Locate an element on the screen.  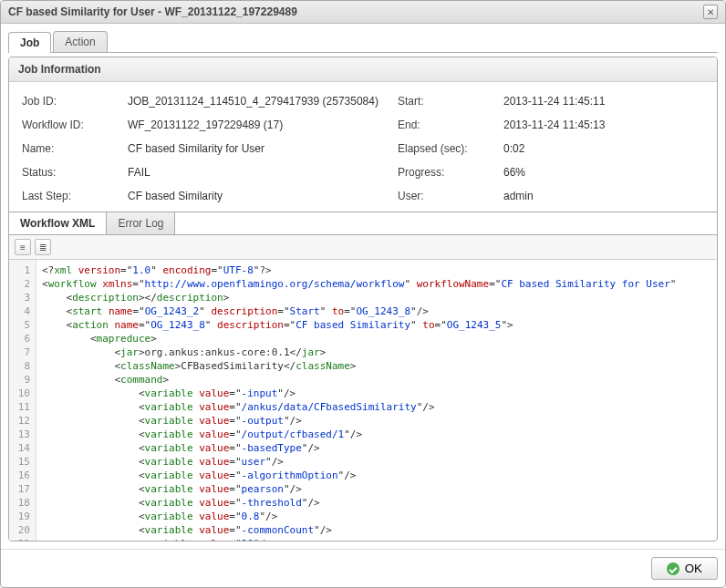
label-end: End: is located at coordinates (448, 125).